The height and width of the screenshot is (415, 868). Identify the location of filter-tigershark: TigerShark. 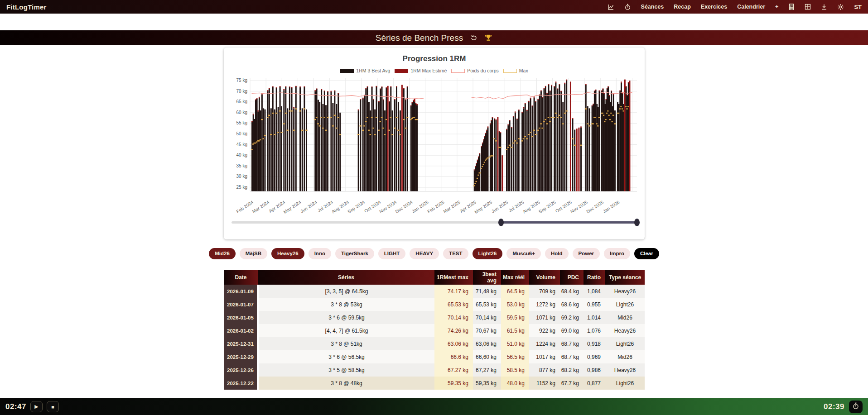
(355, 253).